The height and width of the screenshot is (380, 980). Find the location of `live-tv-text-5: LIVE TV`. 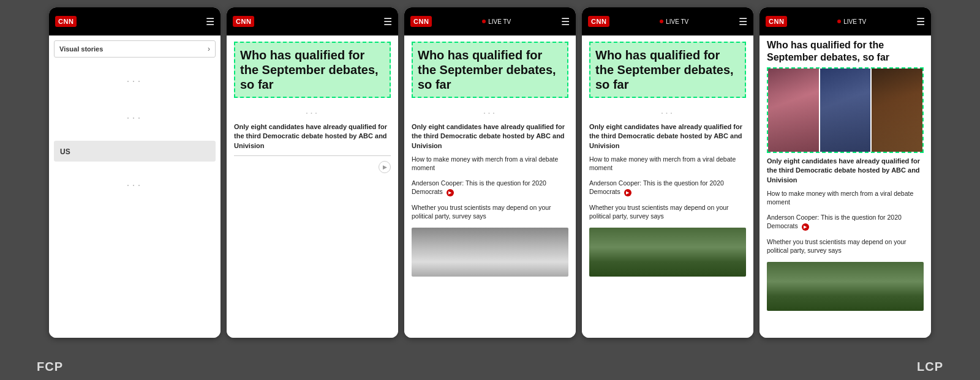

live-tv-text-5: LIVE TV is located at coordinates (855, 22).